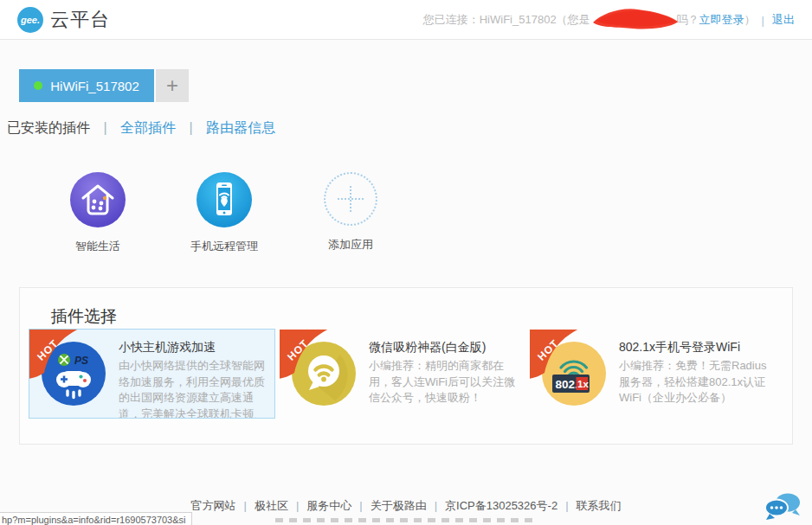 This screenshot has width=812, height=525. What do you see at coordinates (48, 128) in the screenshot?
I see `nav-installed-plugins: 已安装的插件` at bounding box center [48, 128].